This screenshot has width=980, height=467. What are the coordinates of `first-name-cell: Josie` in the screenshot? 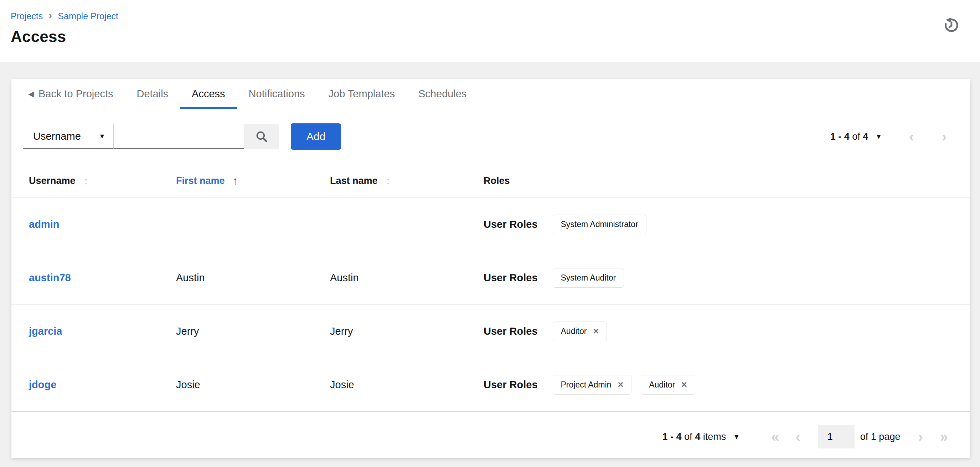 It's located at (253, 385).